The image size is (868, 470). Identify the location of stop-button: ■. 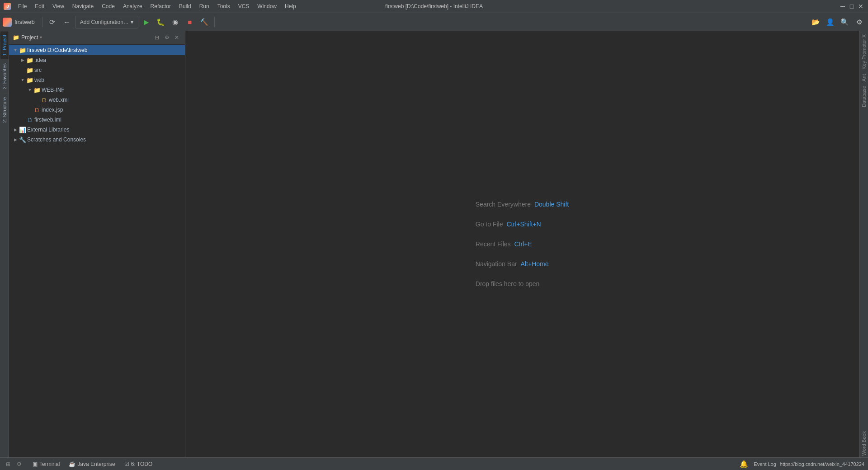
(190, 22).